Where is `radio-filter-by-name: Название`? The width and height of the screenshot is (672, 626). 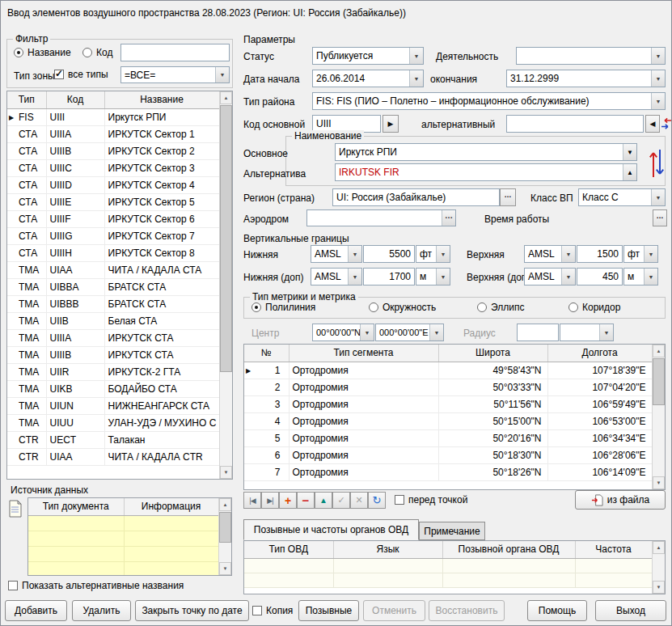
radio-filter-by-name: Название is located at coordinates (42, 53).